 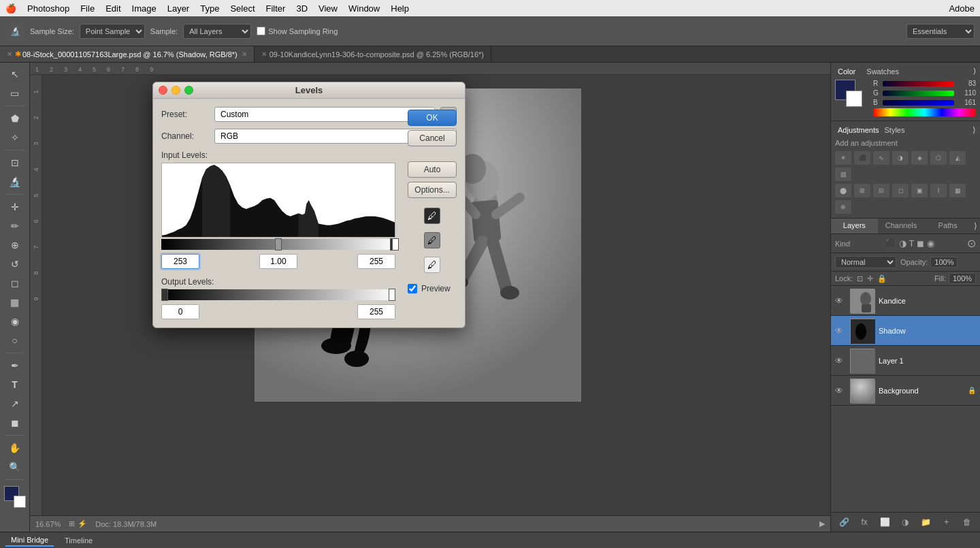 What do you see at coordinates (15, 321) in the screenshot?
I see `tool-blur: ◉` at bounding box center [15, 321].